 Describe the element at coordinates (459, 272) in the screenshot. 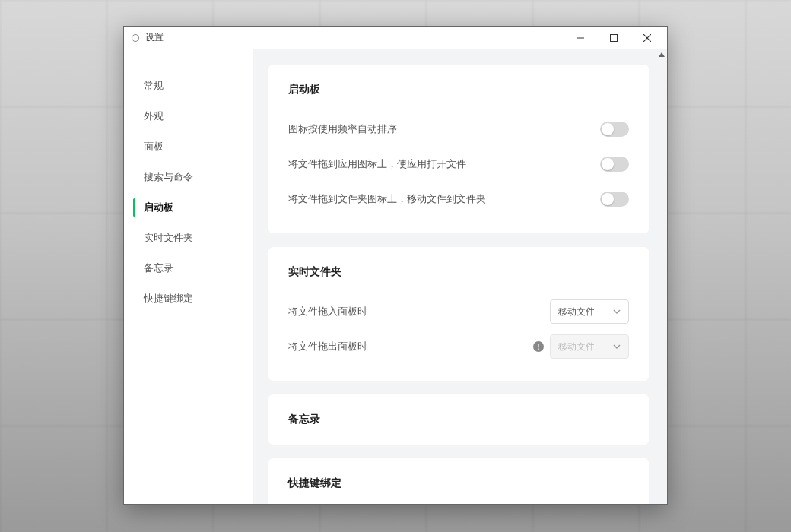

I see `section-title: 实时文件夹` at that location.